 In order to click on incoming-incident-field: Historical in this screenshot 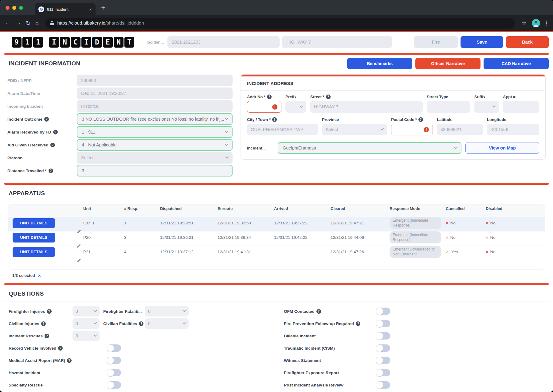, I will do `click(155, 106)`.